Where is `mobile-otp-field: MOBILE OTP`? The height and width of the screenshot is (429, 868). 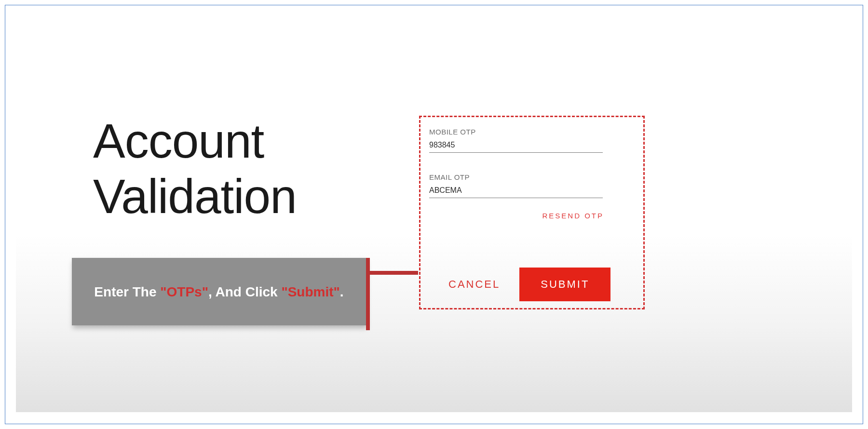
mobile-otp-field: MOBILE OTP is located at coordinates (532, 140).